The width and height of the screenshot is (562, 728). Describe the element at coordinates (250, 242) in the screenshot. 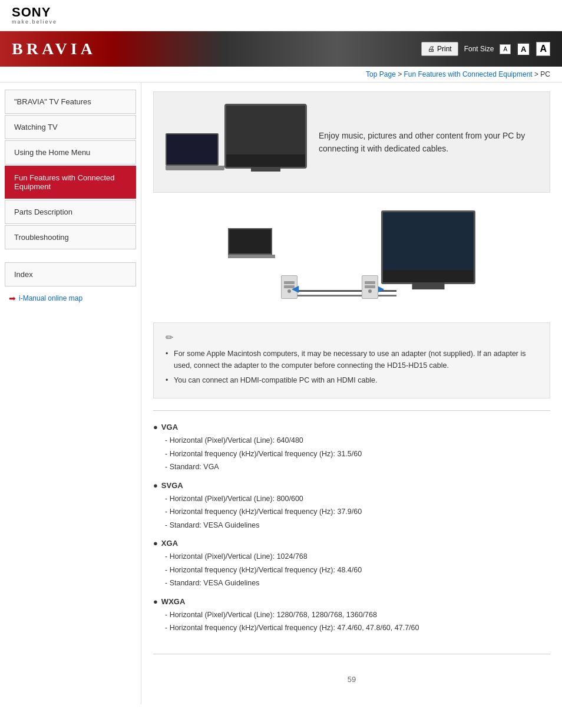

I see `diag-laptop-screen` at that location.